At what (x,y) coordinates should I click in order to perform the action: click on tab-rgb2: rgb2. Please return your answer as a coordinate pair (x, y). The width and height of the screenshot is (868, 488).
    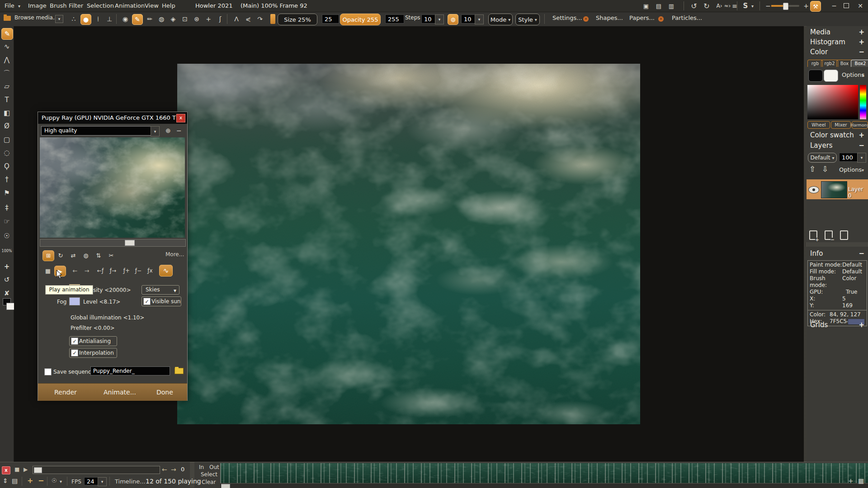
    Looking at the image, I should click on (830, 63).